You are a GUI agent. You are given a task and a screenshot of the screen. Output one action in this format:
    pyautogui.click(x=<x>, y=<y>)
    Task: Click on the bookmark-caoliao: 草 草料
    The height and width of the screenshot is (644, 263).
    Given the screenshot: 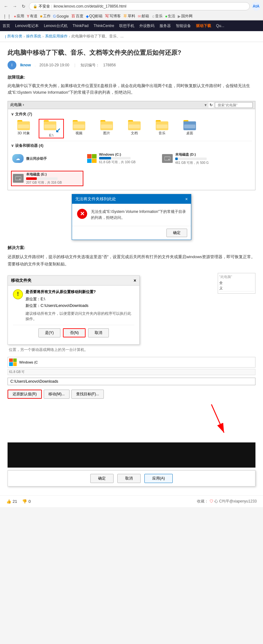 What is the action you would take?
    pyautogui.click(x=129, y=16)
    